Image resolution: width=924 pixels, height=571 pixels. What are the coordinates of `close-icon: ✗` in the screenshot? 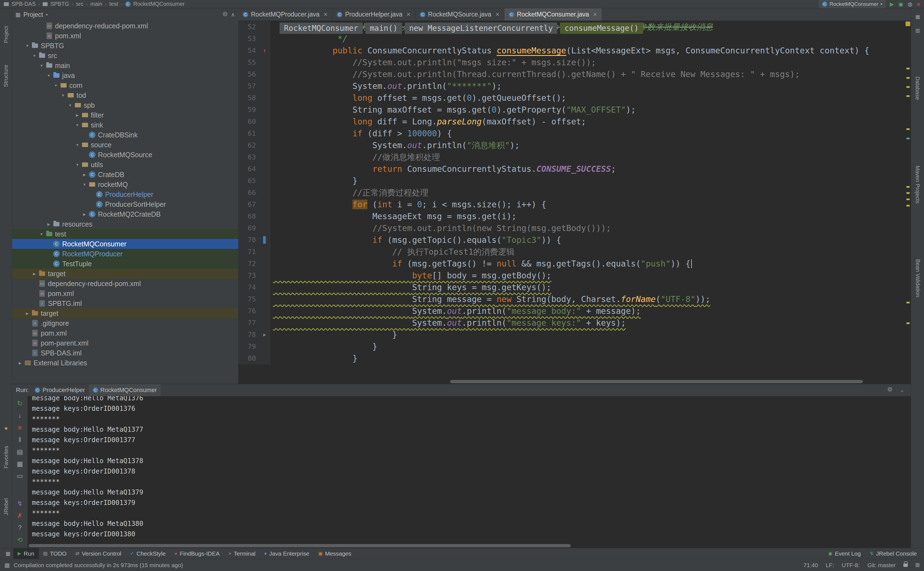 It's located at (20, 516).